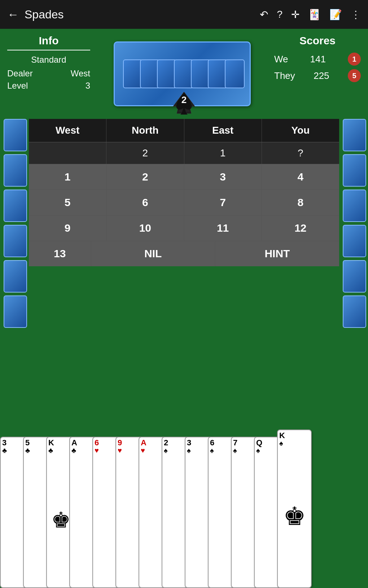  I want to click on bid-button-nil: NIL, so click(153, 254).